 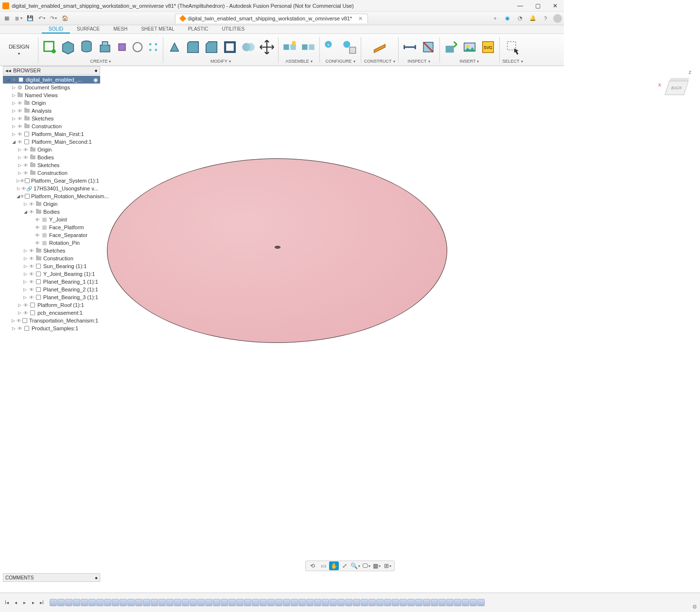 What do you see at coordinates (52, 87) in the screenshot?
I see `tree-item: ▷⚙Document Settings` at bounding box center [52, 87].